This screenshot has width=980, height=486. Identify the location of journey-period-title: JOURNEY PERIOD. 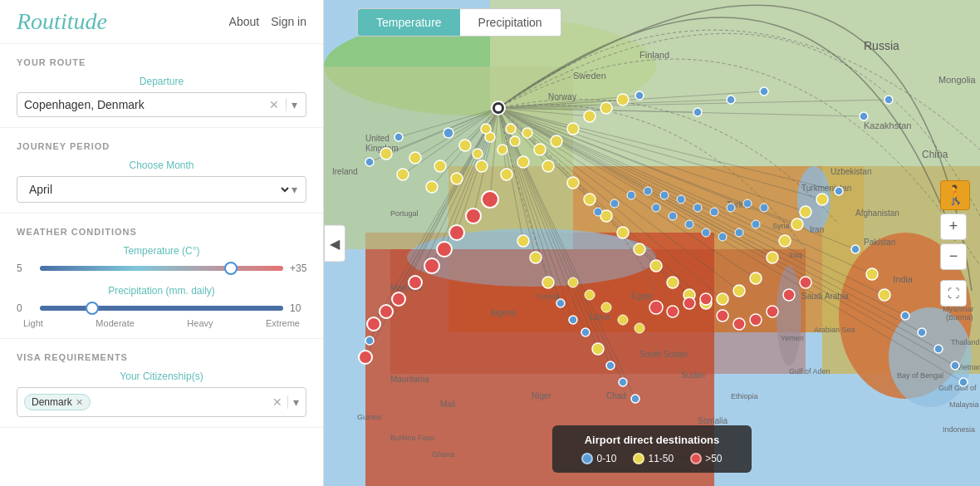
(161, 146).